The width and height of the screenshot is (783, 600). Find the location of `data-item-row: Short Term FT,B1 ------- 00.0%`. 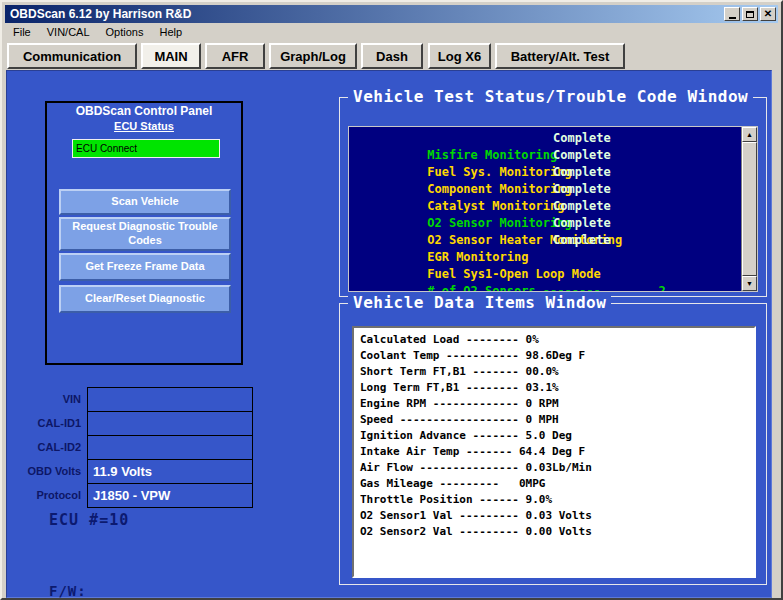

data-item-row: Short Term FT,B1 ------- 00.0% is located at coordinates (557, 372).